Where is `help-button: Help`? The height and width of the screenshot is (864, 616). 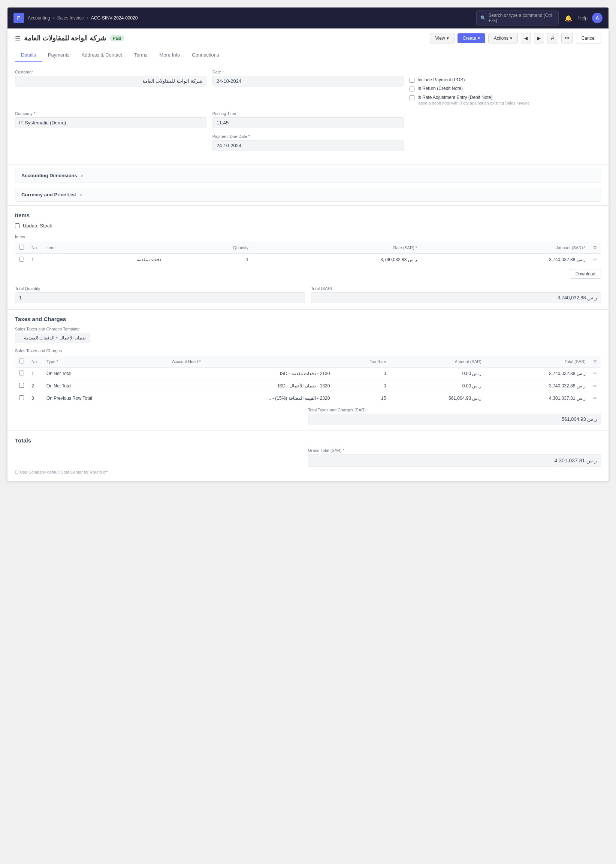 help-button: Help is located at coordinates (583, 18).